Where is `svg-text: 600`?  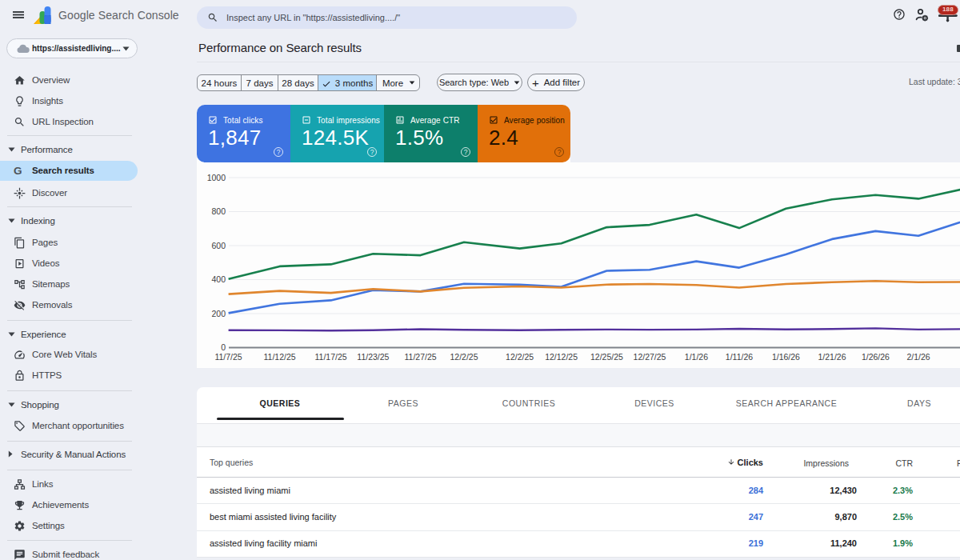 svg-text: 600 is located at coordinates (218, 246).